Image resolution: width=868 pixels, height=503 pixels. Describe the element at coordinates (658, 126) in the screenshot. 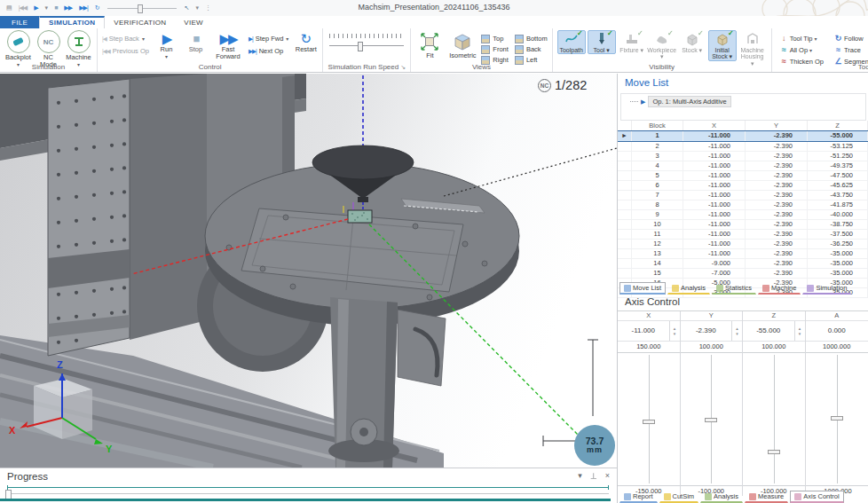

I see `column-header-block: Block` at that location.